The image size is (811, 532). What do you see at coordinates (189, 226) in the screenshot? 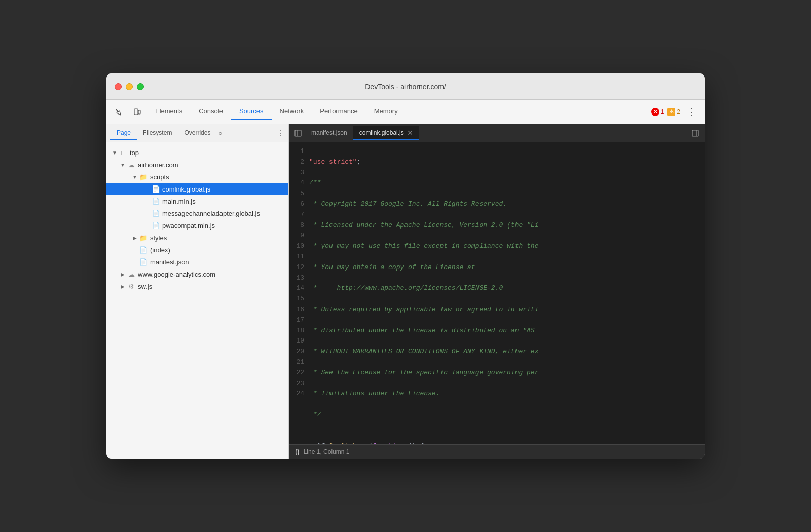
I see `tree-label-pwacompat: pwacompat.min.js` at bounding box center [189, 226].